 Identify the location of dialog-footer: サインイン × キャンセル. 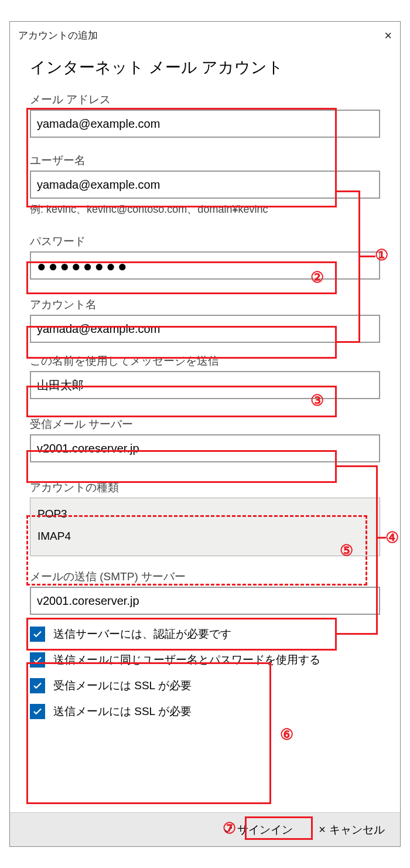
(205, 829).